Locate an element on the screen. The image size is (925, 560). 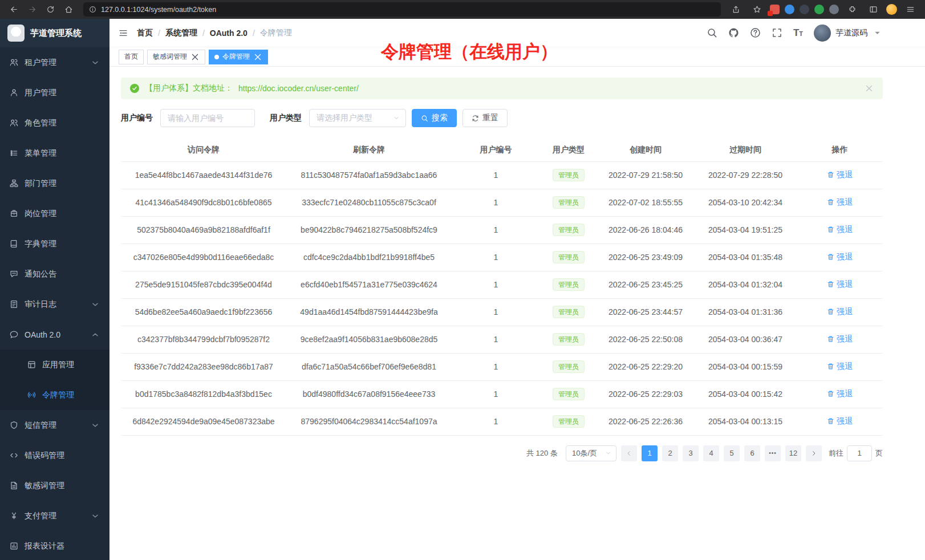
tab-active-dot is located at coordinates (217, 57).